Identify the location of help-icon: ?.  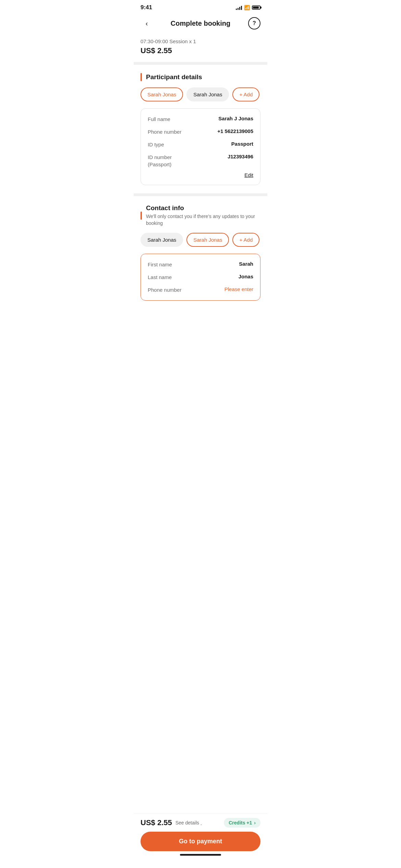
(254, 23).